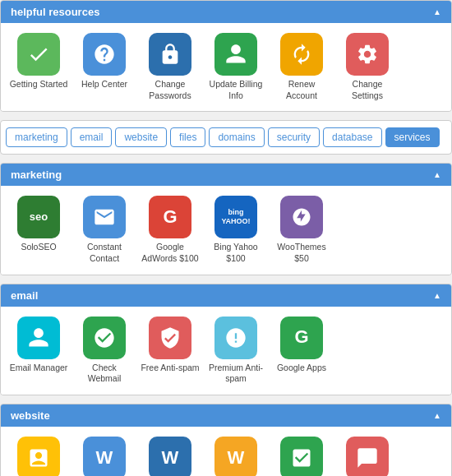  Describe the element at coordinates (226, 296) in the screenshot. I see `email-header: email ▲` at that location.